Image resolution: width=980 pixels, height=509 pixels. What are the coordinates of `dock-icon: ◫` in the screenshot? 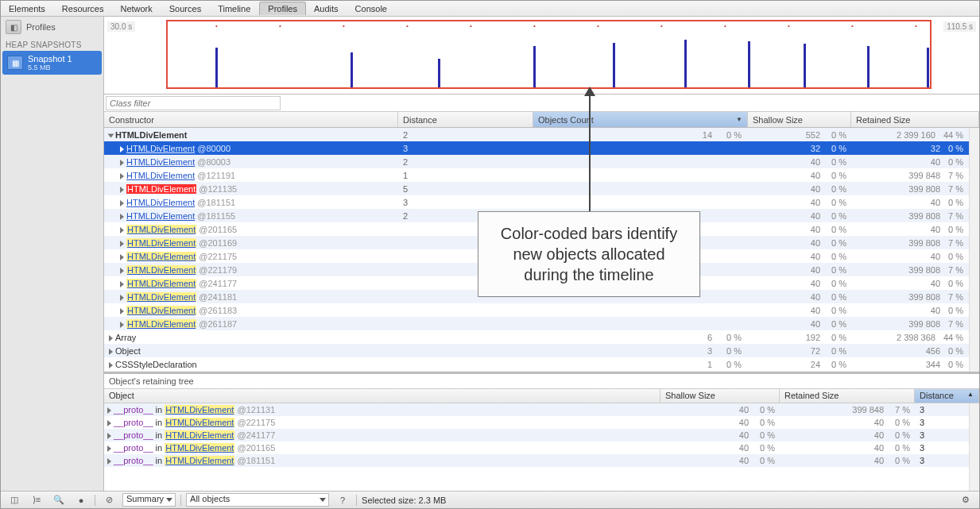 It's located at (14, 500).